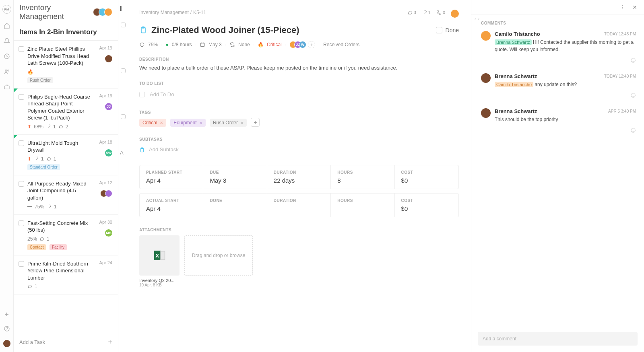  What do you see at coordinates (159, 261) in the screenshot?
I see `attachment-card: X Inventory Q2 20... 10 Apr, 8 KB` at bounding box center [159, 261].